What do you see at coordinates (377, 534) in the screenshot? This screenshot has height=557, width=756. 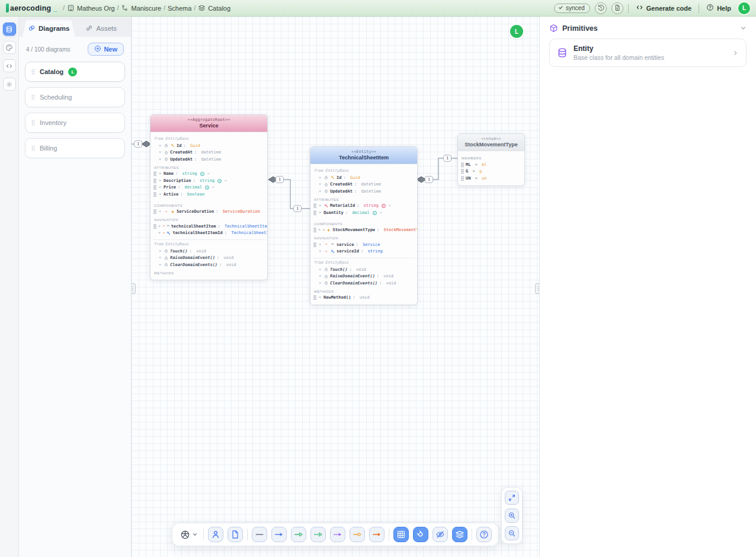 I see `toolbar-edge-composition` at bounding box center [377, 534].